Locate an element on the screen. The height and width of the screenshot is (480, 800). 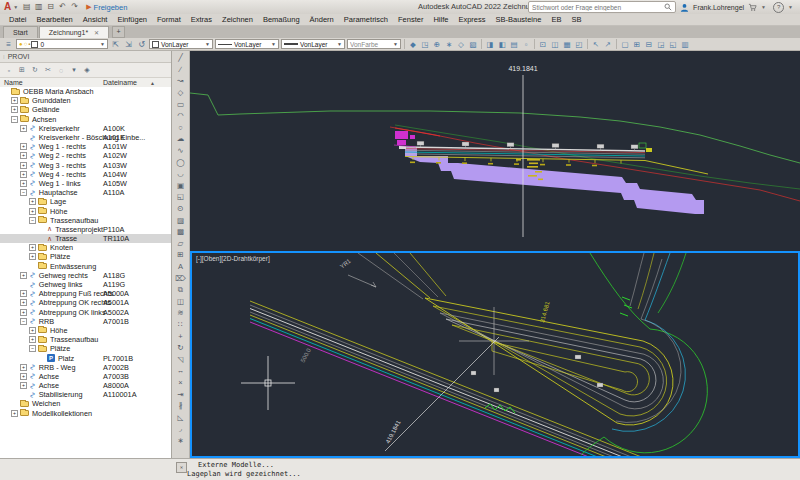
copy-icon: ⧉ is located at coordinates (181, 290).